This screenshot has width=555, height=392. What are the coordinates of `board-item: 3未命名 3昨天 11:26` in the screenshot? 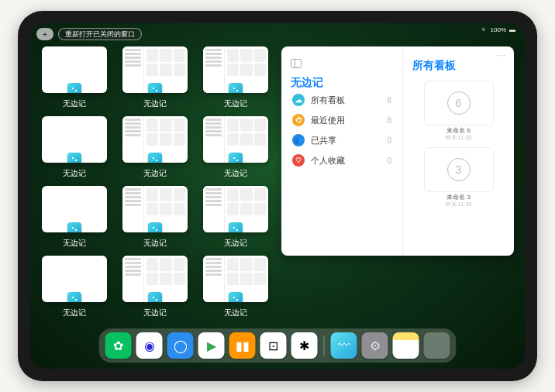 It's located at (459, 177).